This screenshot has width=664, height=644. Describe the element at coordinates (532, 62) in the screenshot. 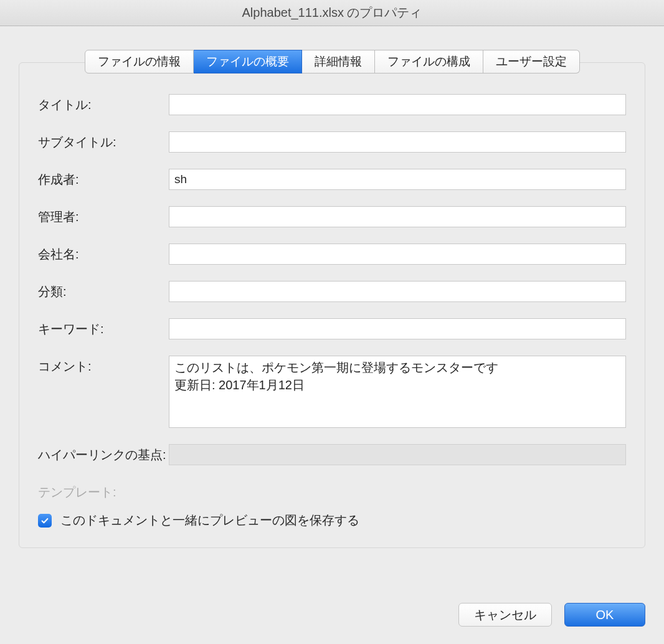

I see `tab-user-settings: ユーザー設定` at that location.